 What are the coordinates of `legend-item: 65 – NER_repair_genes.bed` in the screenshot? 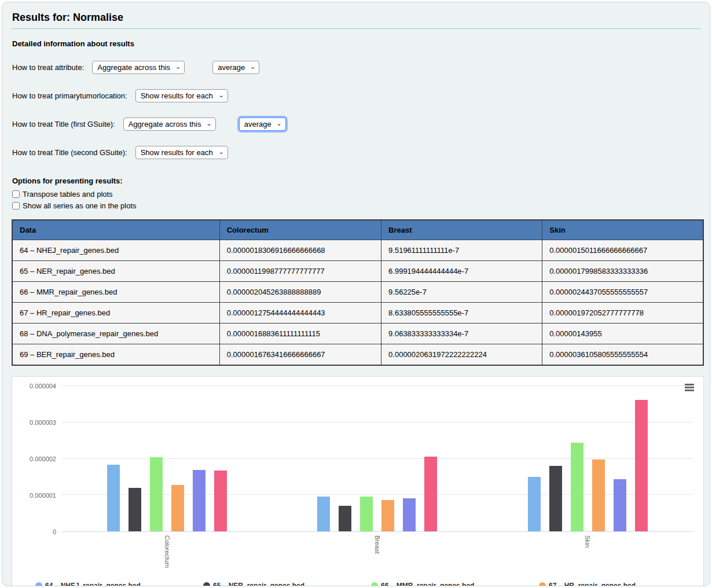 It's located at (287, 584).